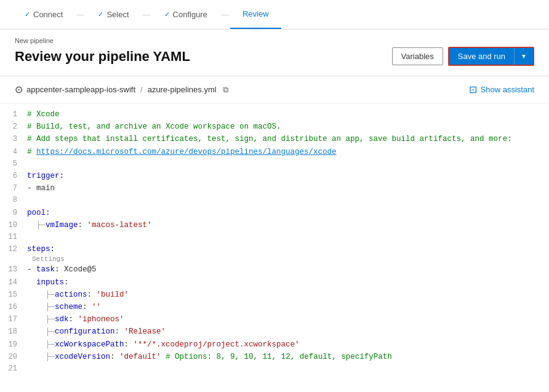 This screenshot has height=392, width=549. Describe the element at coordinates (16, 225) in the screenshot. I see `line-num-10: 10` at that location.